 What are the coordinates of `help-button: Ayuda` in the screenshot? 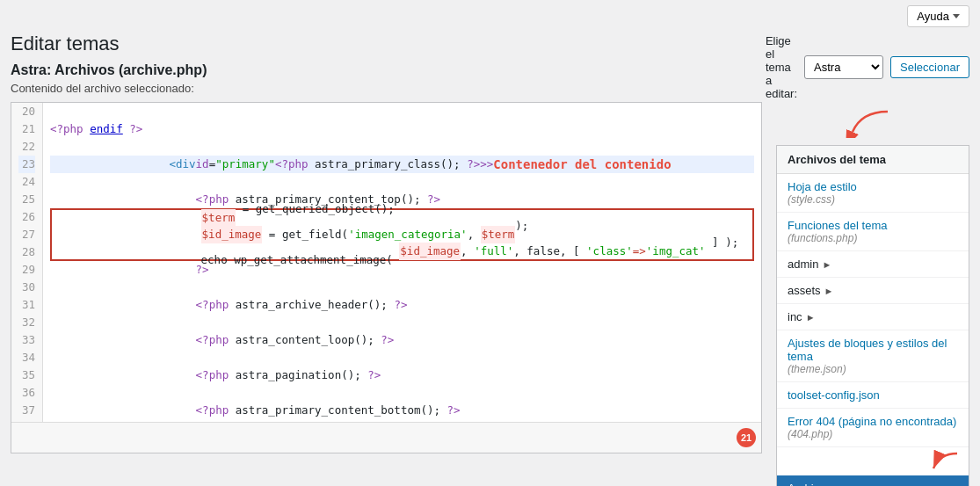 It's located at (939, 16).